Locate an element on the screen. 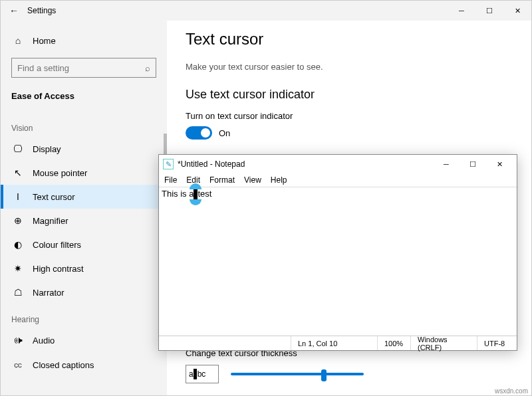 This screenshot has height=396, width=532. minimize-button: ─ is located at coordinates (462, 11).